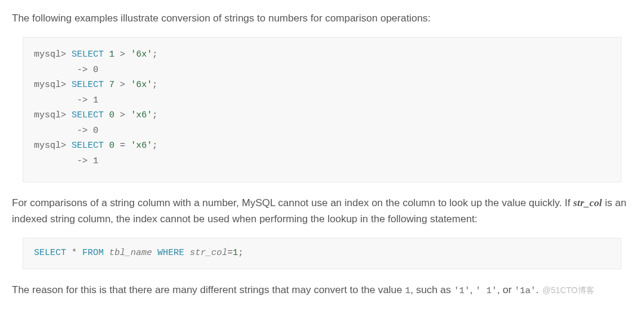  I want to click on watermark: @51CTO博客, so click(569, 290).